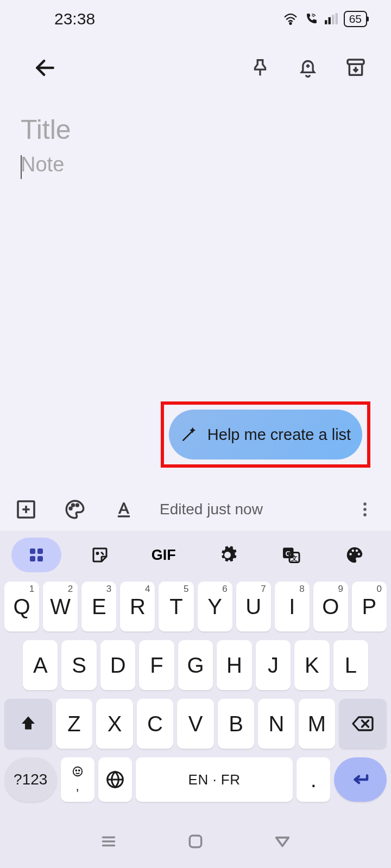 This screenshot has width=391, height=868. What do you see at coordinates (331, 19) in the screenshot?
I see `signal-icon` at bounding box center [331, 19].